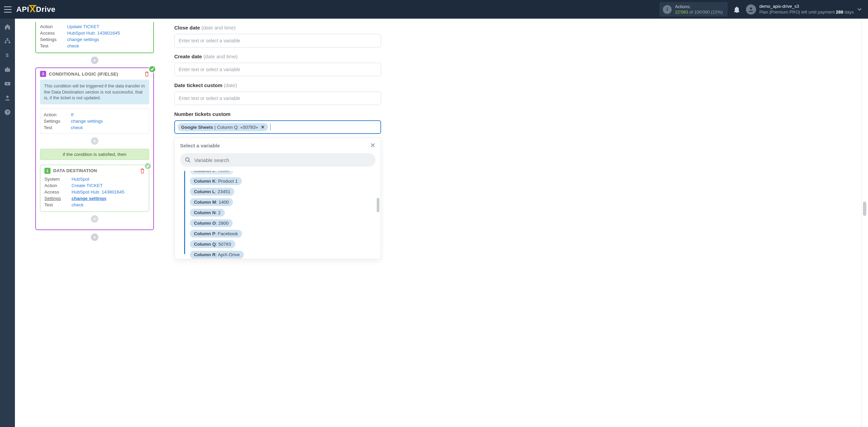  Describe the element at coordinates (218, 213) in the screenshot. I see `col-val: : 2` at that location.